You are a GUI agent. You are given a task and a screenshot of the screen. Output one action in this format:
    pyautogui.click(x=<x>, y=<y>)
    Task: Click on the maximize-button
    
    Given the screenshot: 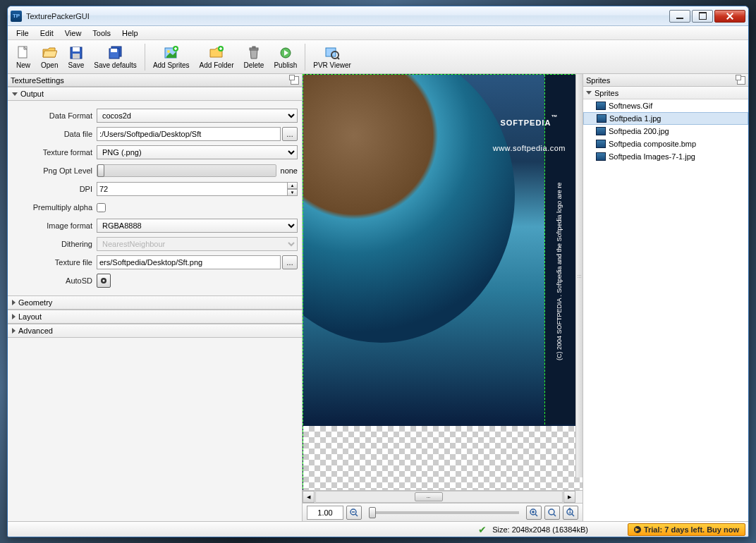 What is the action you would take?
    pyautogui.click(x=702, y=16)
    